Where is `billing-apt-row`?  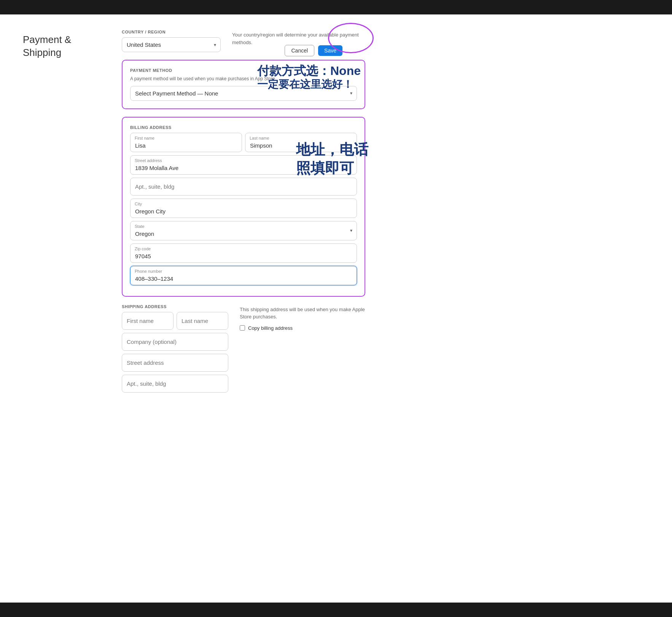
billing-apt-row is located at coordinates (244, 186).